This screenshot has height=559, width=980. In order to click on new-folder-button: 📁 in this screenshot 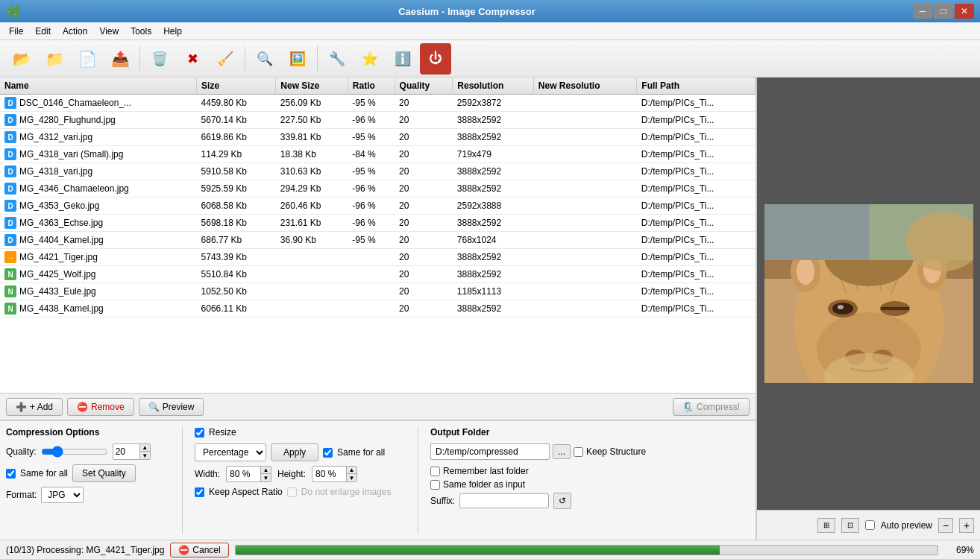, I will do `click(54, 59)`.